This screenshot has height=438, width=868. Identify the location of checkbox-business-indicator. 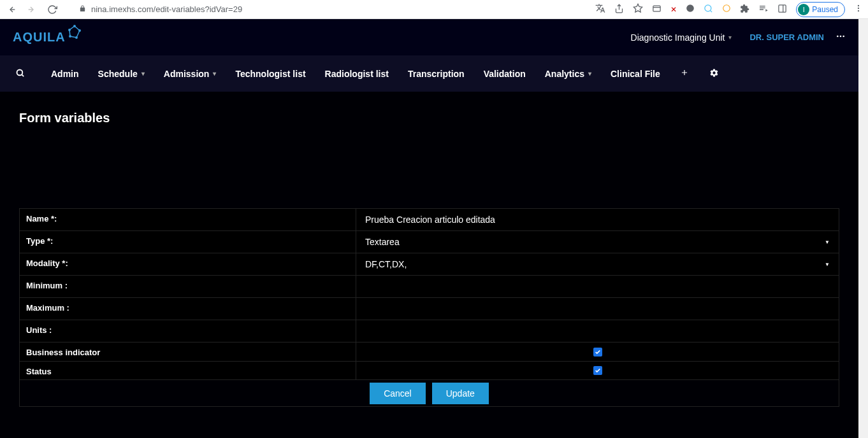
(598, 352).